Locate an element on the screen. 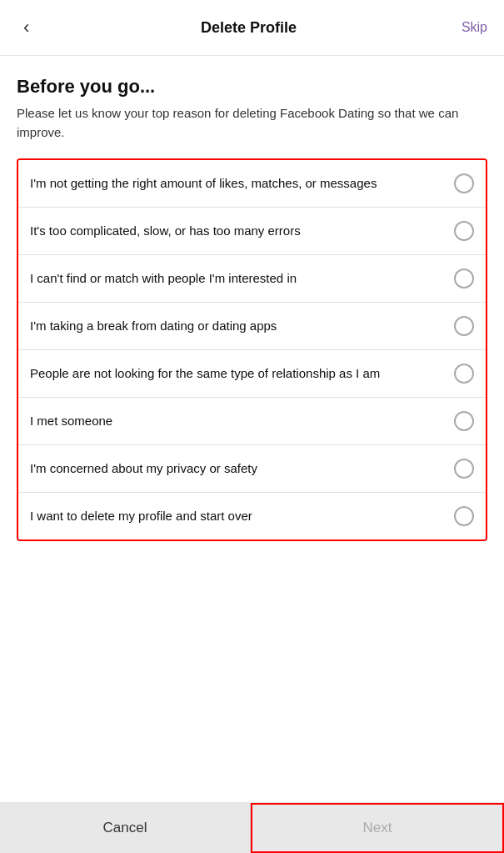  section-heading: Before you go... is located at coordinates (252, 87).